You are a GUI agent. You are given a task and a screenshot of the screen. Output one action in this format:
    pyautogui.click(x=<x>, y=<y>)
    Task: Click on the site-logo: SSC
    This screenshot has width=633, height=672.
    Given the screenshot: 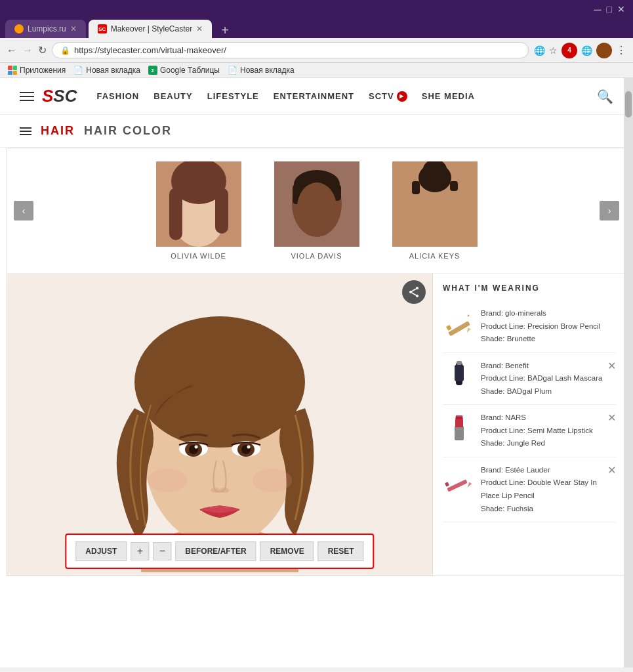 What is the action you would take?
    pyautogui.click(x=59, y=96)
    